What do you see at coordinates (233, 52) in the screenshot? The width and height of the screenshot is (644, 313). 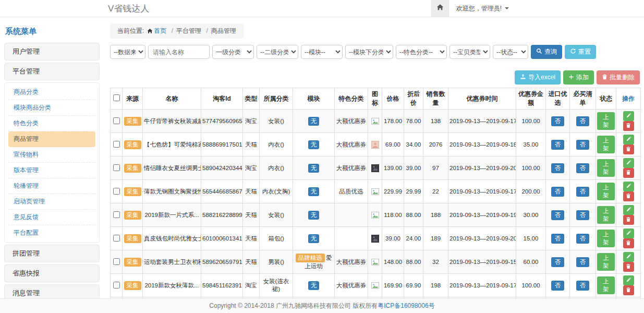 I see `filter-select-category-level1: 一级分类` at bounding box center [233, 52].